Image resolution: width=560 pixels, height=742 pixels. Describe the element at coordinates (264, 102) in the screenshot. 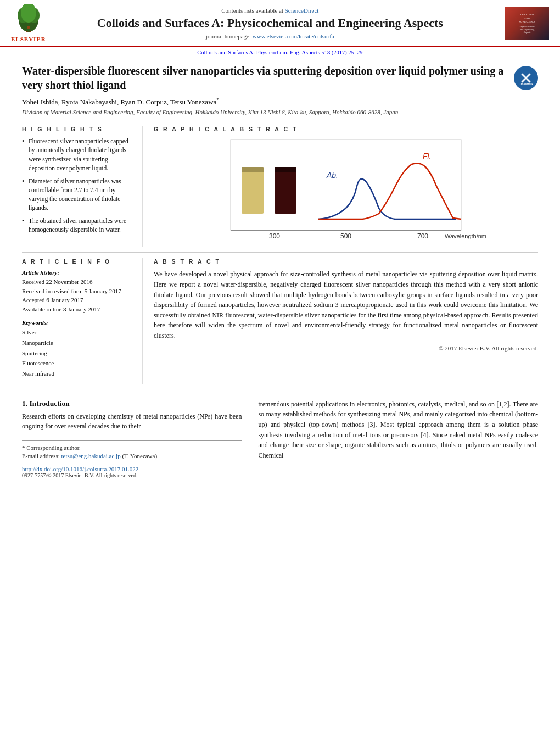

I see `authors: Yohei Ishida, Ryota Nakabayashi, Ryan D.…` at that location.